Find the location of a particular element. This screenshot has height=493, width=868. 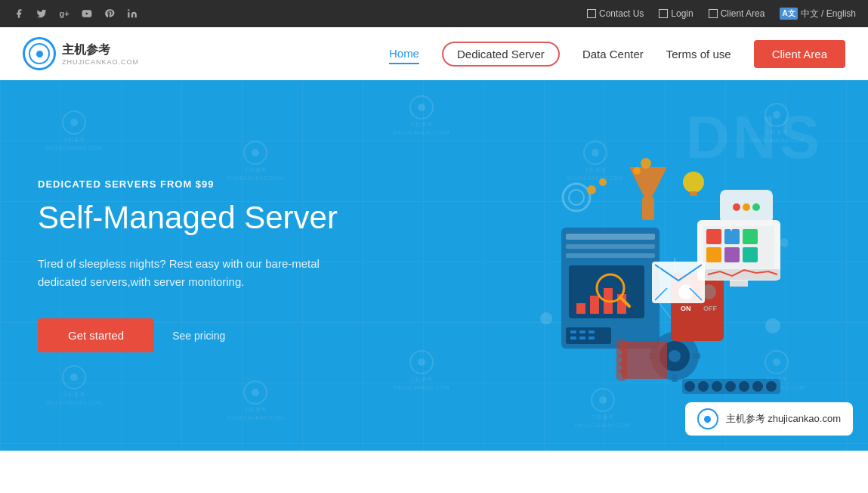

bottom-watermark: 主机参考 zhujicankao.com is located at coordinates (769, 419).